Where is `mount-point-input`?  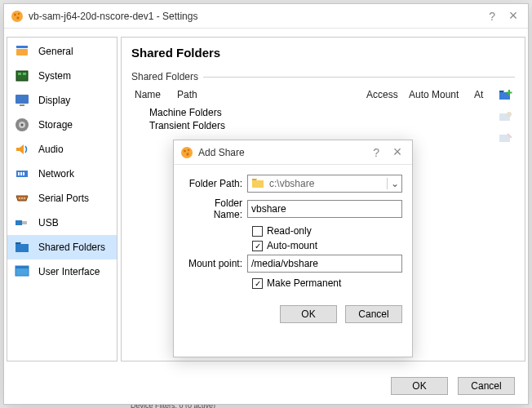
mount-point-input is located at coordinates (325, 264).